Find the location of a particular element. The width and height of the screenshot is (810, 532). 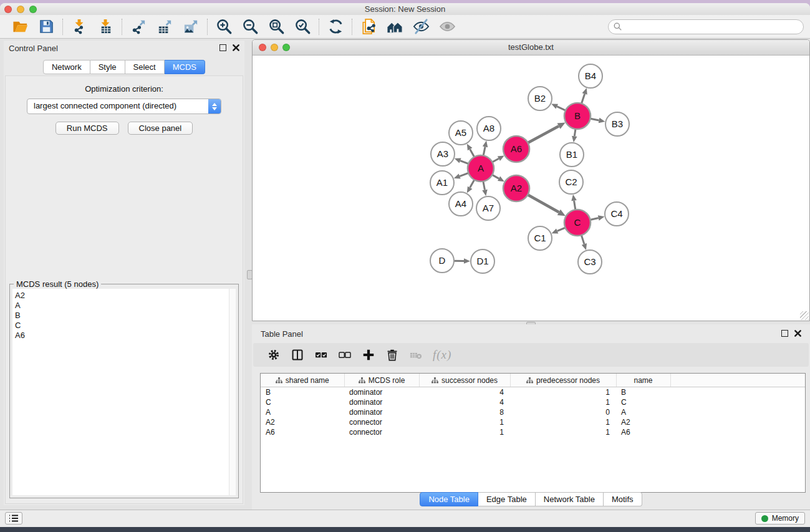

table-row: Adominator80A is located at coordinates (533, 412).